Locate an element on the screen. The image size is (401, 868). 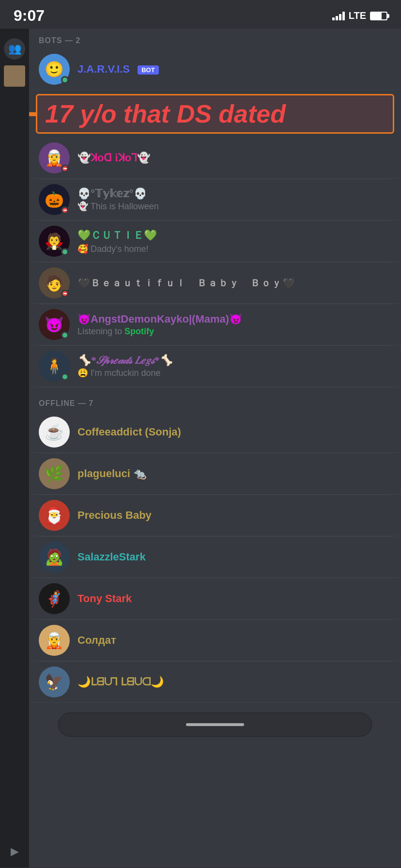
angst-avatar-wrap: 😈 is located at coordinates (54, 325).